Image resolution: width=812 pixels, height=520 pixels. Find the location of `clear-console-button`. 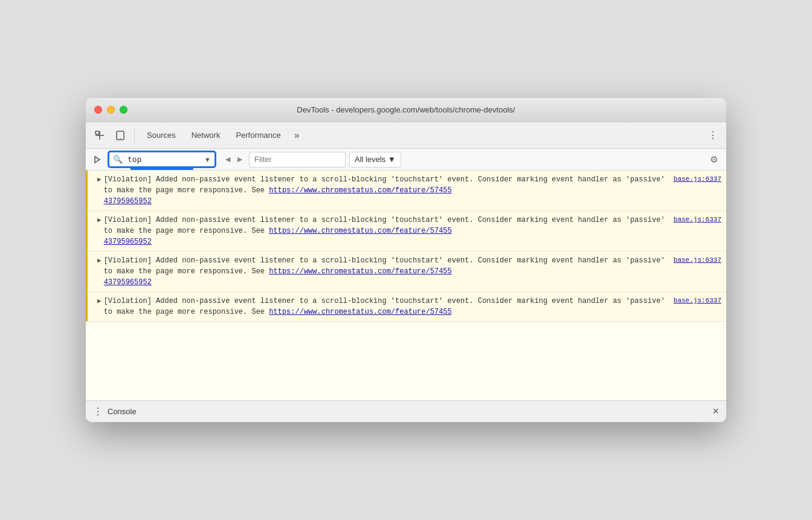

clear-console-button is located at coordinates (97, 160).